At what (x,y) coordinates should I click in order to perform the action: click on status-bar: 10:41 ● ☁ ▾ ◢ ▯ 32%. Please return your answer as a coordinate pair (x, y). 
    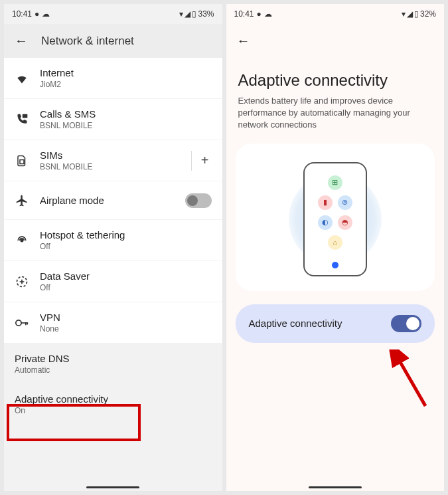
    Looking at the image, I should click on (336, 14).